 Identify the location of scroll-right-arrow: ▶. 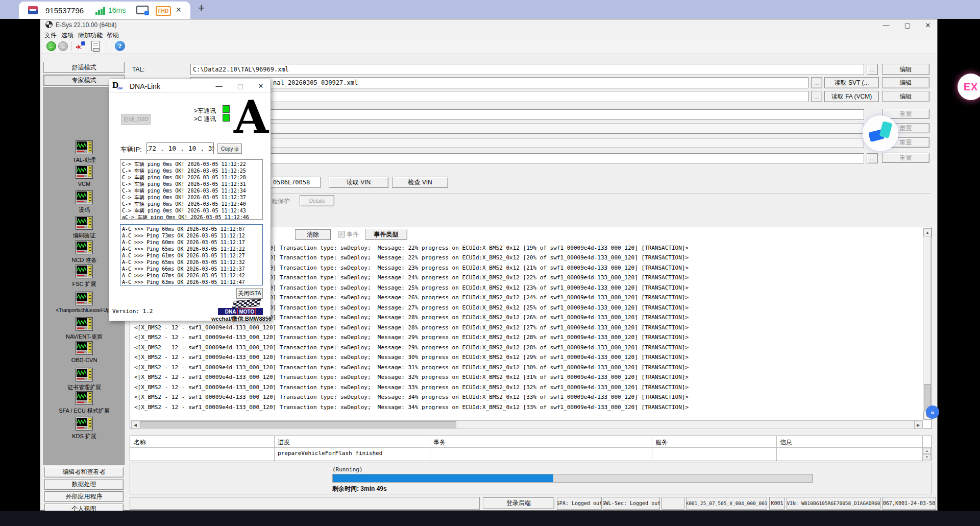
(918, 425).